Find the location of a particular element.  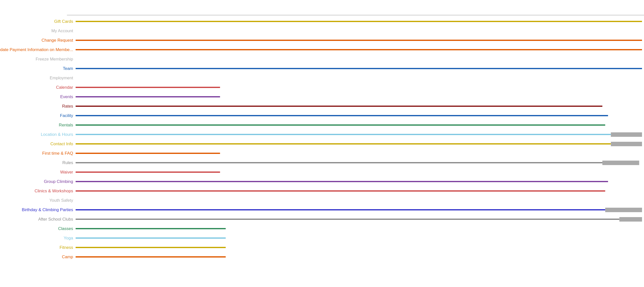

row-label: Rules is located at coordinates (68, 162).